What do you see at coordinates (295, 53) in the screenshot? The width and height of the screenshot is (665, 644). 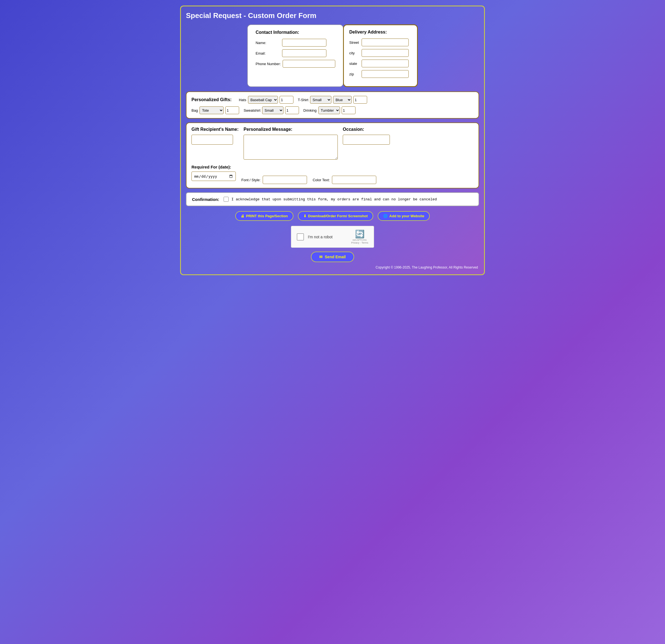 I see `email-field-row: Email:` at bounding box center [295, 53].